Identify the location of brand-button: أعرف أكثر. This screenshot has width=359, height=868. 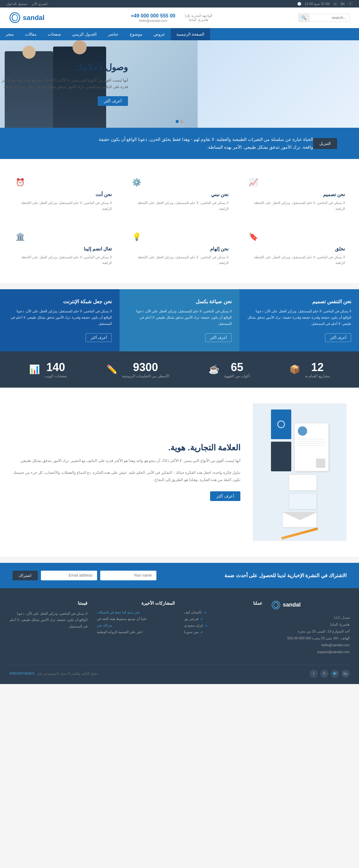
(225, 496).